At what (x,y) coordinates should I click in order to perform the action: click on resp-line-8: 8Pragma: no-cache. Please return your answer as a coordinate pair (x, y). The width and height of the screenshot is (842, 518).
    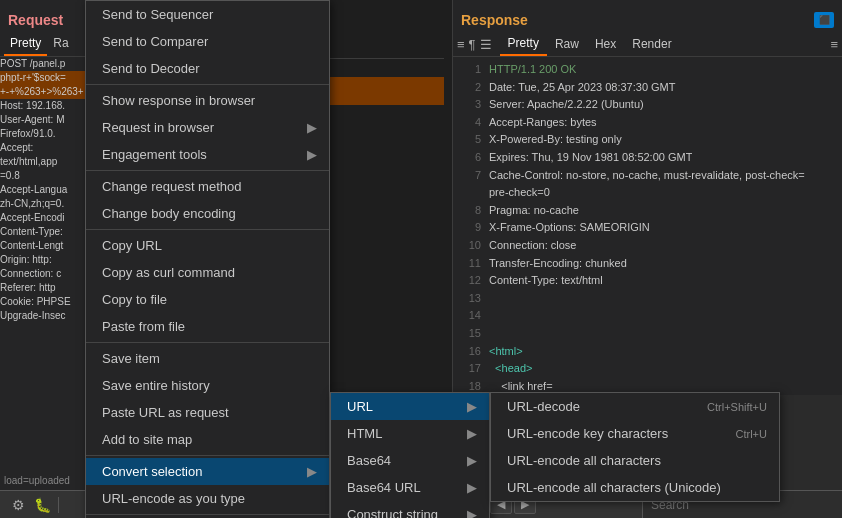
    Looking at the image, I should click on (648, 211).